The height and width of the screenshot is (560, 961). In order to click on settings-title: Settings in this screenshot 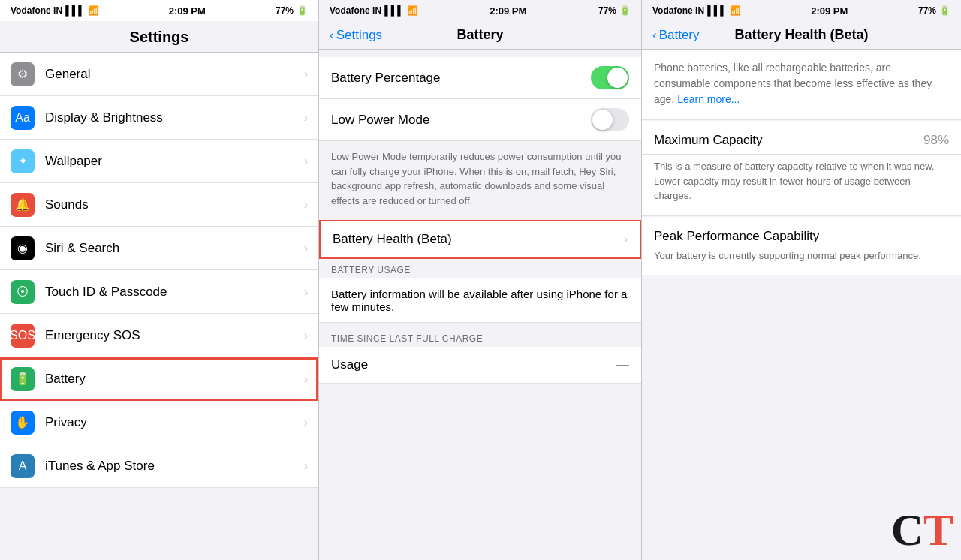, I will do `click(159, 38)`.